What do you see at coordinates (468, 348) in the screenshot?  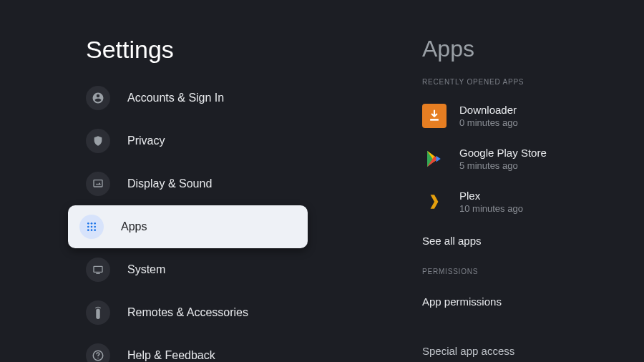 I see `special-app-access-link: Special app access` at bounding box center [468, 348].